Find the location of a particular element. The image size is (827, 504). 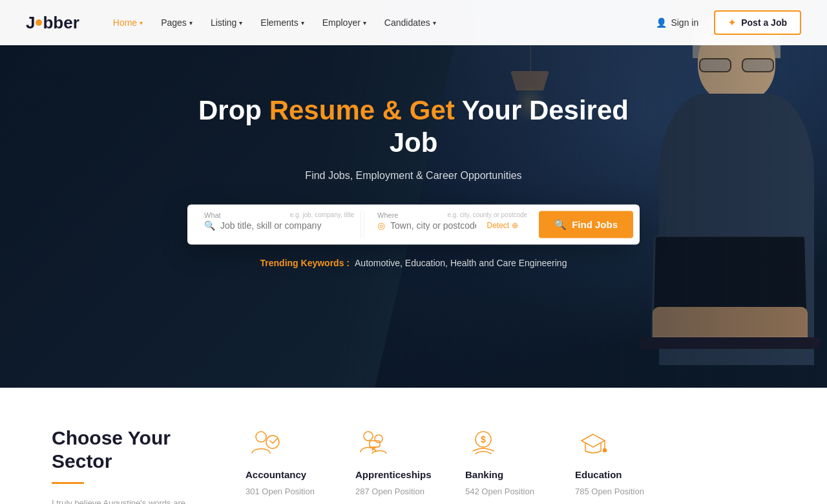

search-btn-icon: 🔍 is located at coordinates (561, 224).